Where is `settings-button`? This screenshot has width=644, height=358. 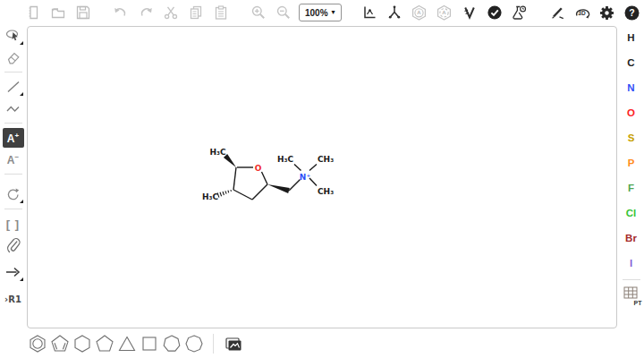
settings-button is located at coordinates (607, 13).